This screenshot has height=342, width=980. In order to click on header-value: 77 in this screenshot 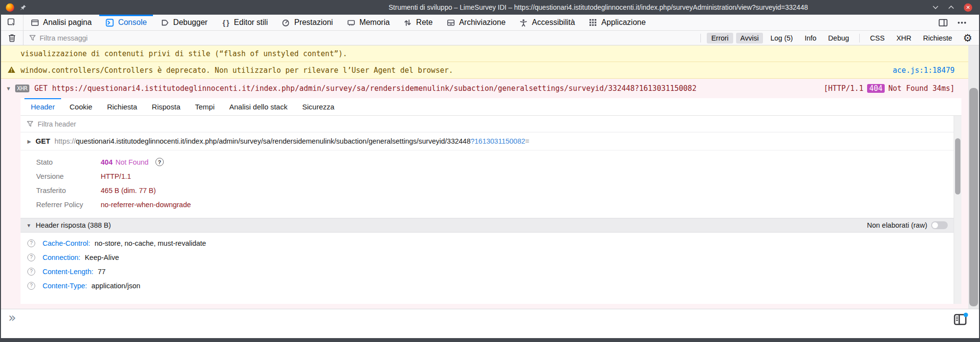, I will do `click(102, 272)`.